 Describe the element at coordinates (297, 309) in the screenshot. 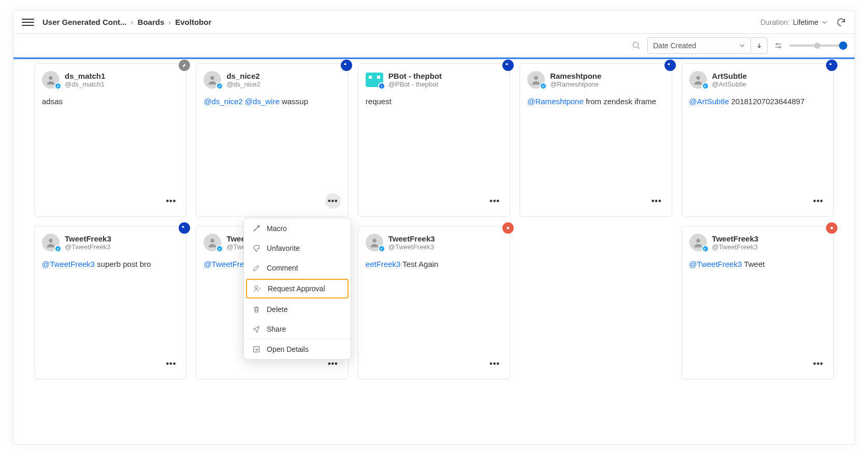

I see `menu-delete: Delete` at that location.